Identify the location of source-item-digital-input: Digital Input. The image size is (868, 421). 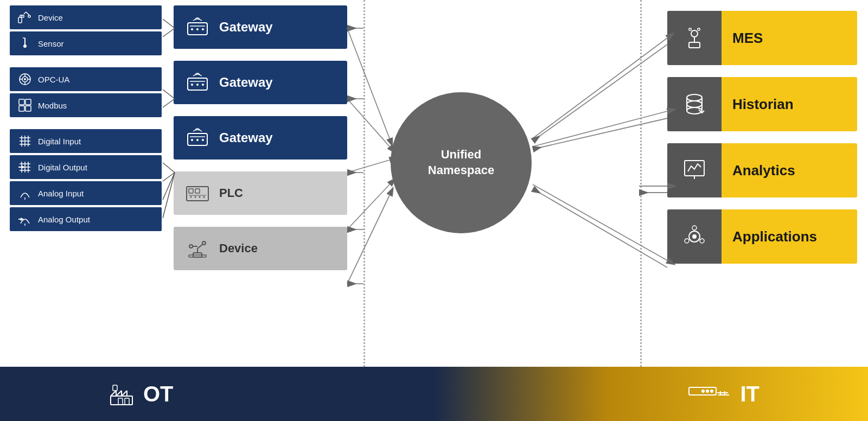
(86, 141).